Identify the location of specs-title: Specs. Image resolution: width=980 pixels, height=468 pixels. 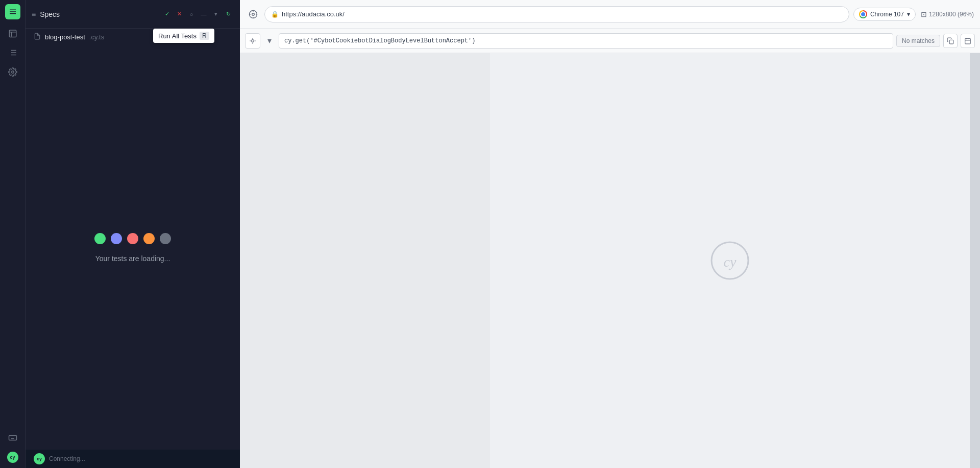
(99, 14).